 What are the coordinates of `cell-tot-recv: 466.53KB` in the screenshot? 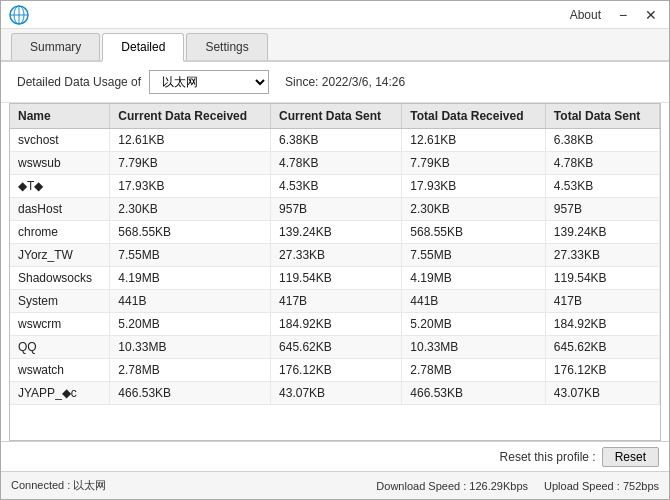 It's located at (474, 394).